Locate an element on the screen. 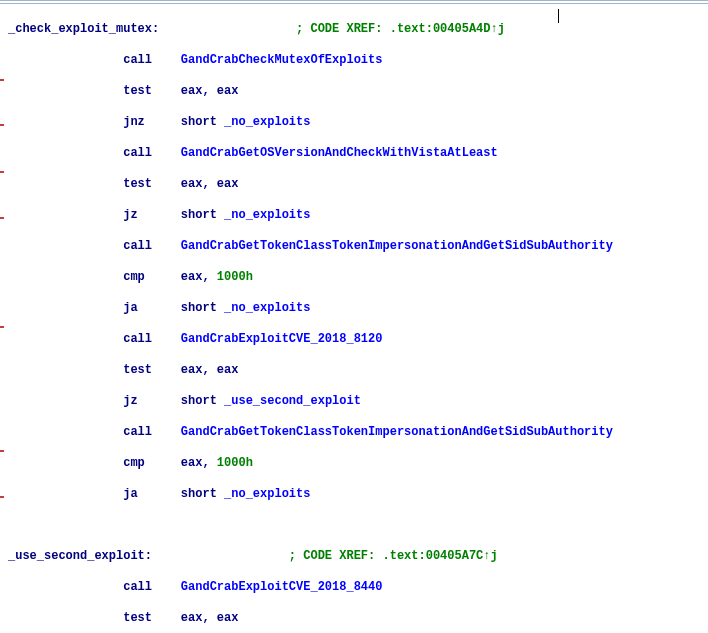 This screenshot has width=708, height=633. jump-target: _use_second_exploit is located at coordinates (292, 401).